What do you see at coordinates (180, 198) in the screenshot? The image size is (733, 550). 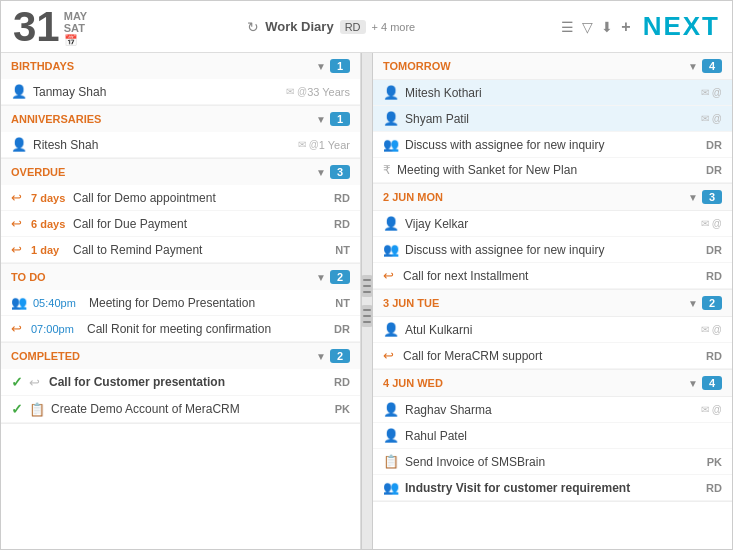 I see `overdue-item-1: ↩ 7 days Call for Demo appointment RD` at bounding box center [180, 198].